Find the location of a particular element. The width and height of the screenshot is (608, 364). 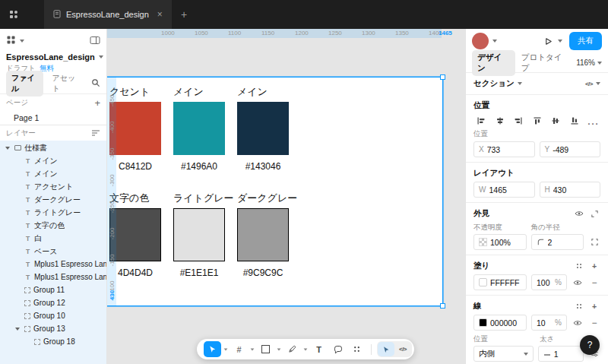

pen-tool-button is located at coordinates (292, 350).